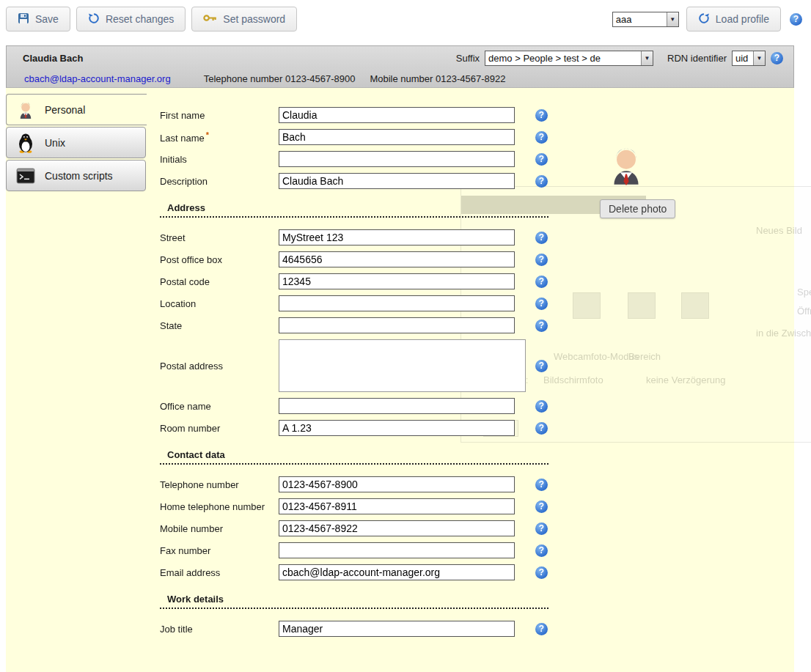 The height and width of the screenshot is (672, 811). What do you see at coordinates (359, 550) in the screenshot?
I see `form-row: Fax number ?` at bounding box center [359, 550].